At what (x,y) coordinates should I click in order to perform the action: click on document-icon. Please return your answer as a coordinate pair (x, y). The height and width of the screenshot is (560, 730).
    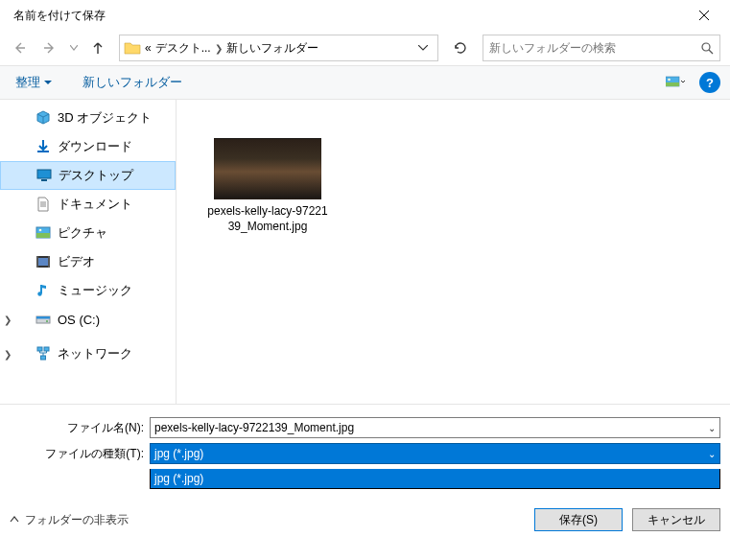
    Looking at the image, I should click on (43, 204).